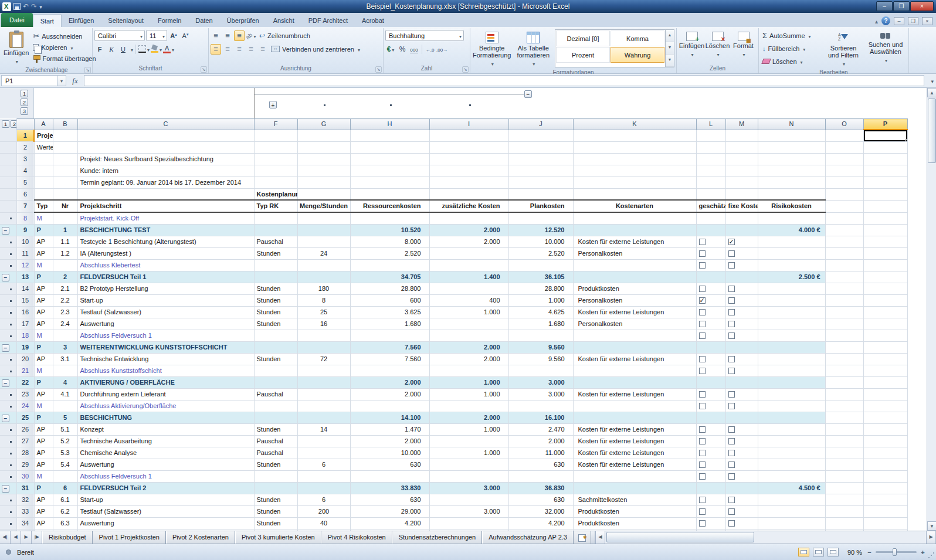 Image resolution: width=936 pixels, height=560 pixels. Describe the element at coordinates (165, 488) in the screenshot. I see `cell-C31: FELDVERSUCH Teil 2` at that location.